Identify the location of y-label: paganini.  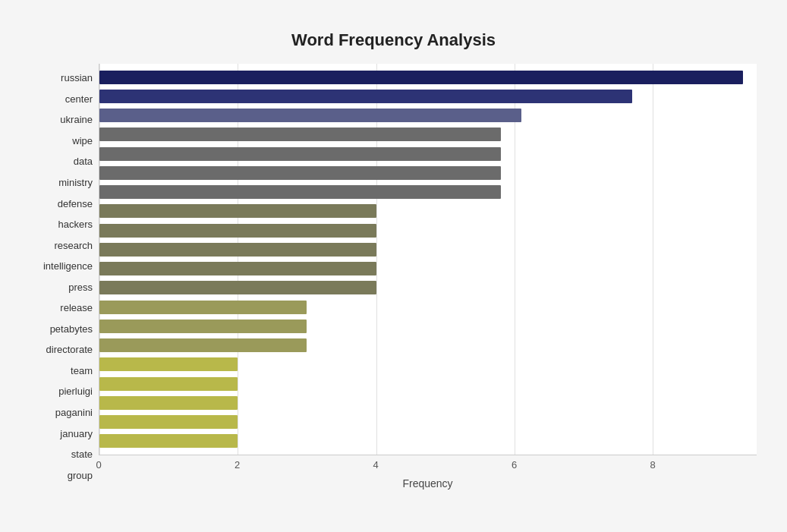
(74, 413).